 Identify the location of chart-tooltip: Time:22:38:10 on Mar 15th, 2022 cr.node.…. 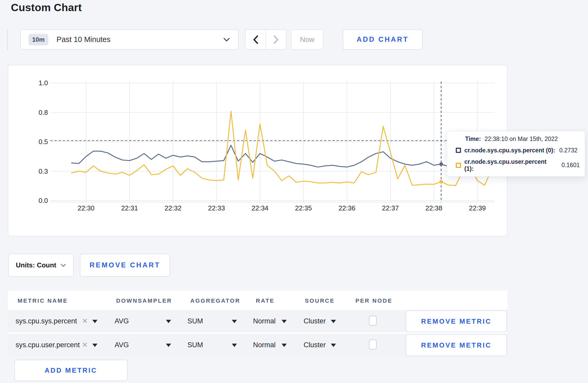
(516, 154).